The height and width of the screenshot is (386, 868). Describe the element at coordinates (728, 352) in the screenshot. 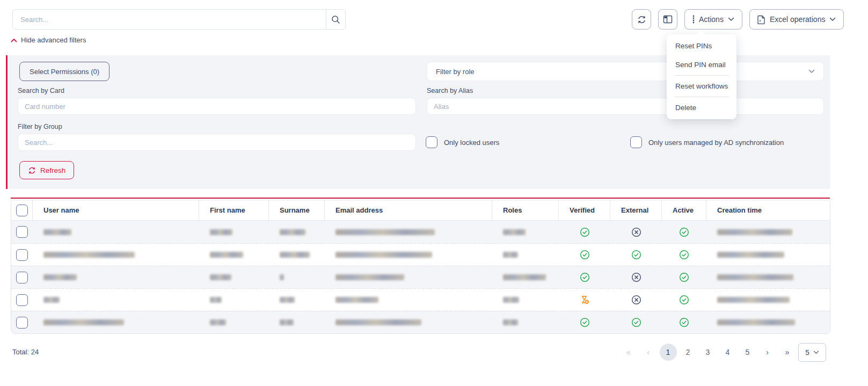

I see `page-button-4: 4` at that location.